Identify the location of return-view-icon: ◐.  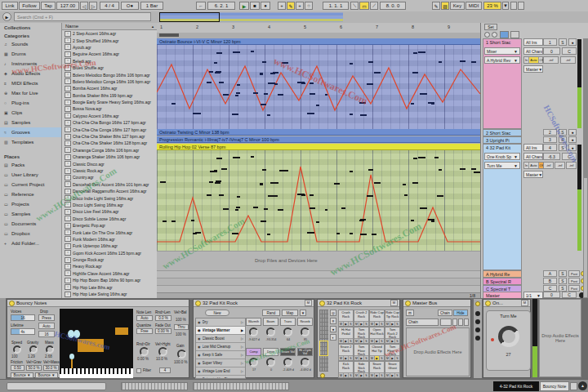
(333, 337).